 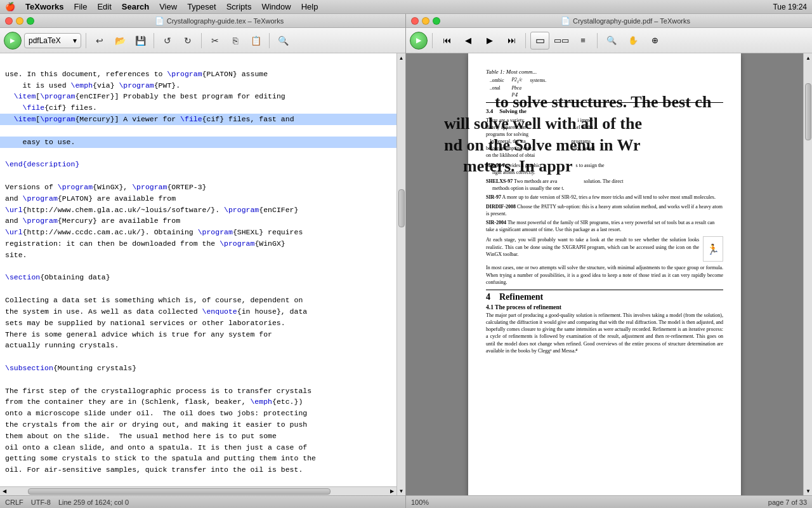 I want to click on line-6-hl: easy to use., so click(x=198, y=142).